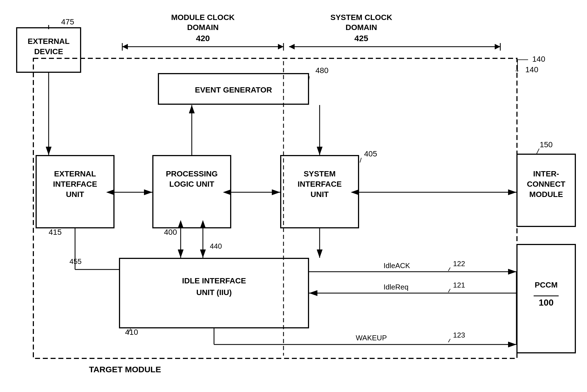  Describe the element at coordinates (75, 184) in the screenshot. I see `eiu-label2: INTERFACE` at that location.